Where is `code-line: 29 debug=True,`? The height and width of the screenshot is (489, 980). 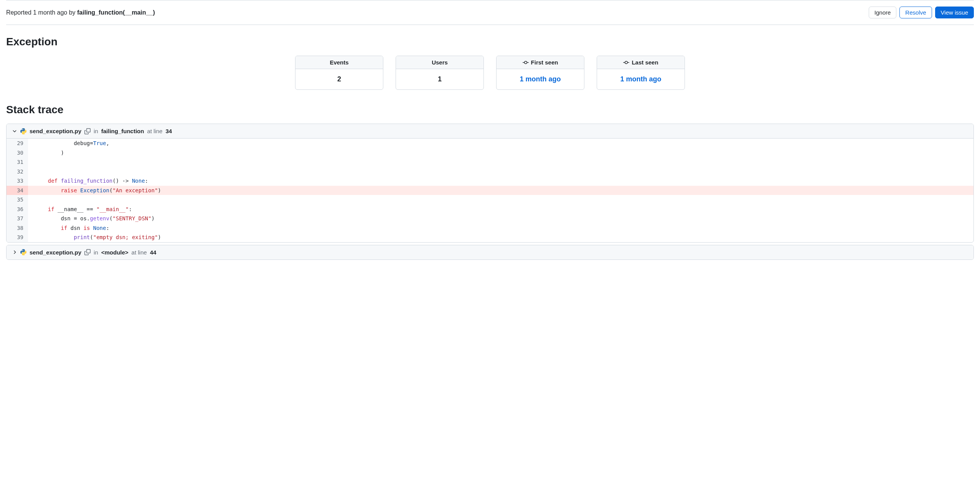
code-line: 29 debug=True, is located at coordinates (490, 144).